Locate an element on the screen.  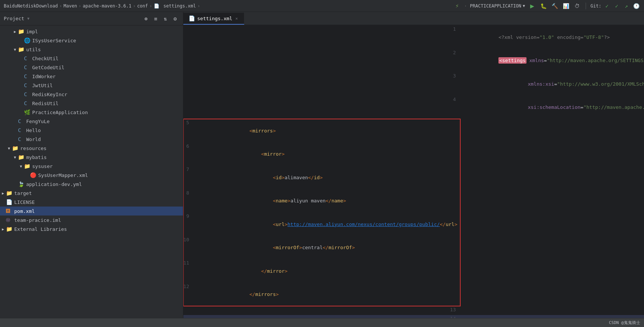
git-checkmark-1: ✓ is located at coordinates (607, 6).